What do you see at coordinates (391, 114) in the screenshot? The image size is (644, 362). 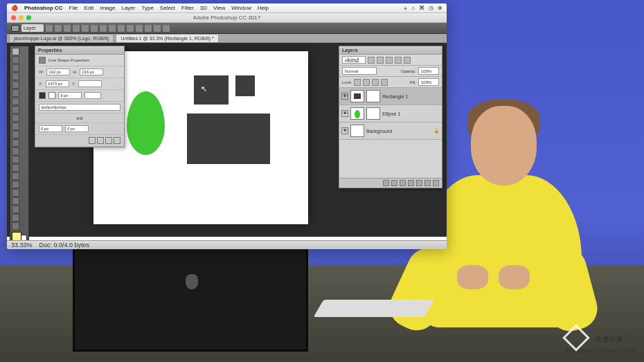 I see `layer-row: 👁 Ellipse 1` at bounding box center [391, 114].